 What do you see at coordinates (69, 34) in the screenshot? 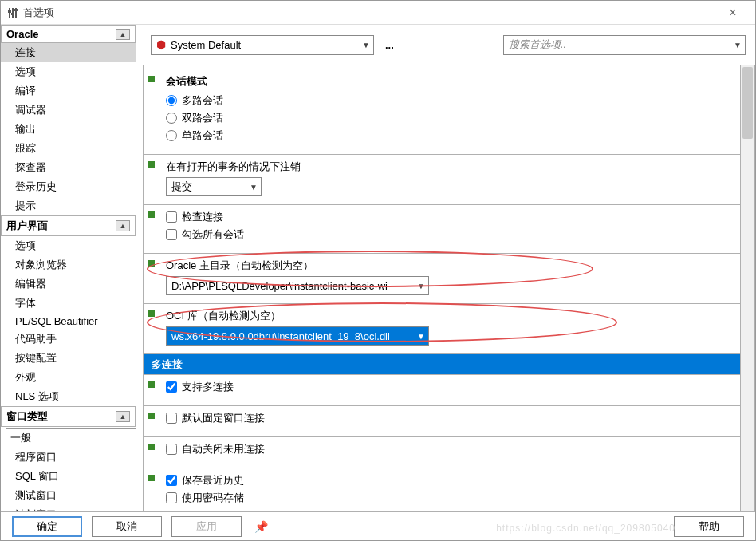
I see `sidebar-group-oracle: Oracle ▲` at bounding box center [69, 34].